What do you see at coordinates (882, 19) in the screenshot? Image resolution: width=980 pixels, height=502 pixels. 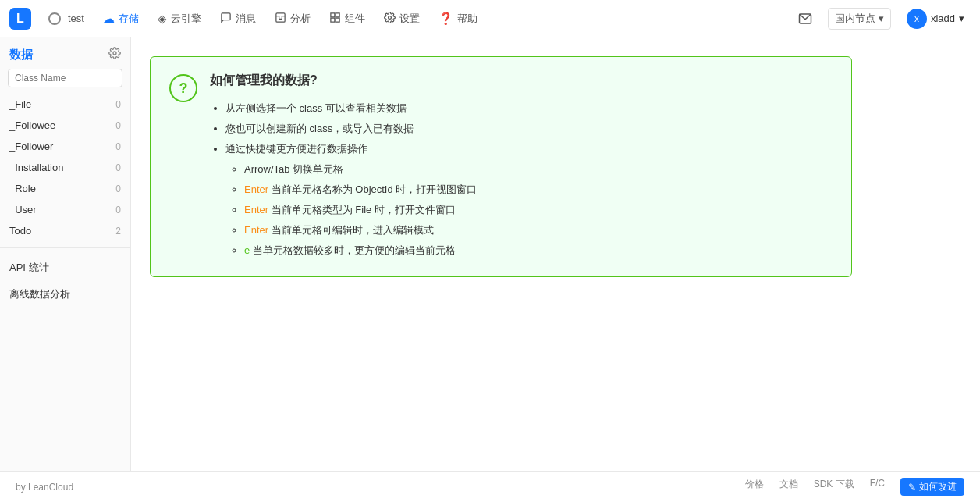 I see `nav-right: 国内节点 ▾ x xiadd ▾` at bounding box center [882, 19].